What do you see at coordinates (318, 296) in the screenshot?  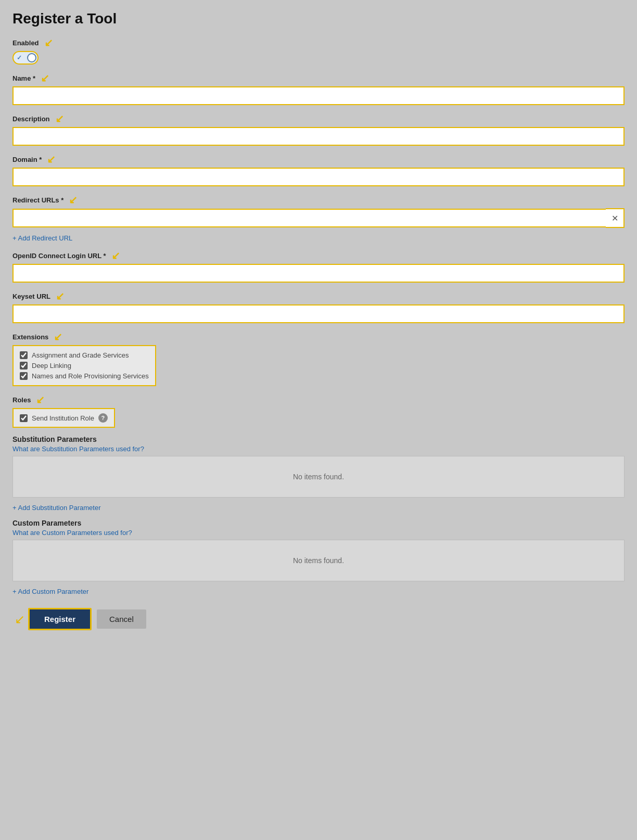 I see `keyset-label: Keyset URL ↙` at bounding box center [318, 296].